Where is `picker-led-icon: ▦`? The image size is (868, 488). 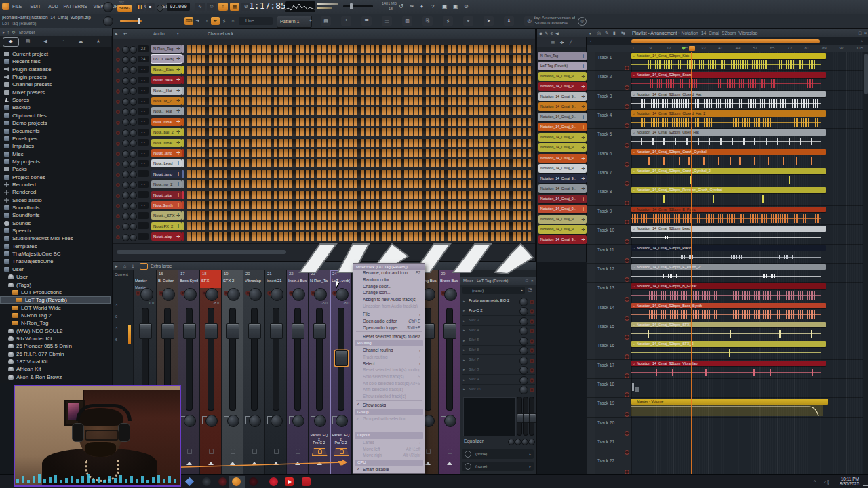 picker-led-icon: ▦ is located at coordinates (553, 42).